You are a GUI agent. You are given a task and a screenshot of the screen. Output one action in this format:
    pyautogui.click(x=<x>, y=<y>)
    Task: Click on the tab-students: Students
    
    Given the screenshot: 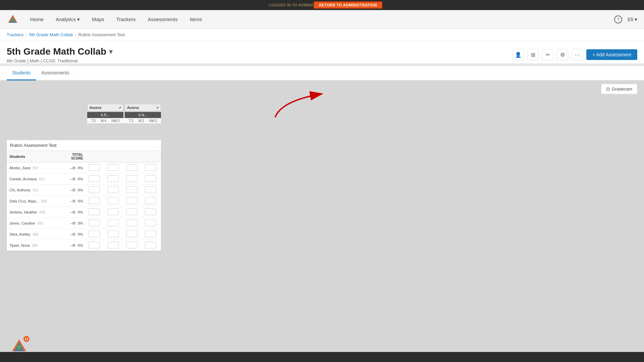 What is the action you would take?
    pyautogui.click(x=21, y=73)
    